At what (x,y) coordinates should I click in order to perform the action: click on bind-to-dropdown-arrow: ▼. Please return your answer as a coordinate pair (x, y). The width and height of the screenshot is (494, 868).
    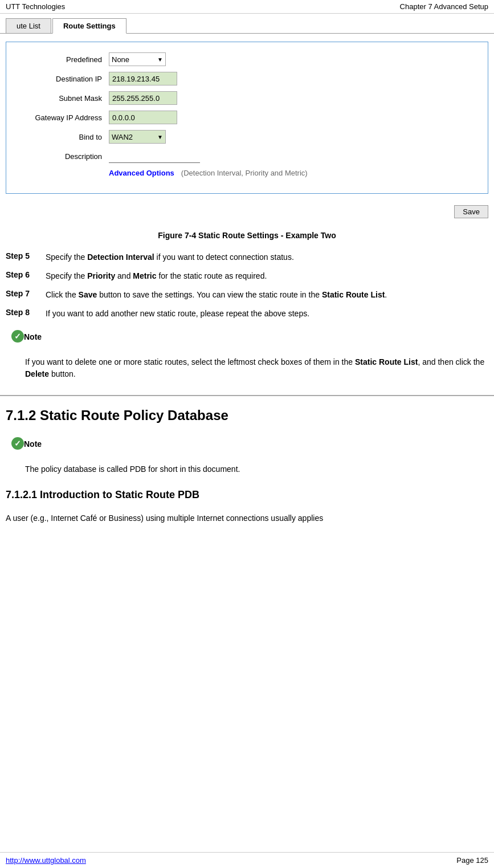
    Looking at the image, I should click on (160, 137).